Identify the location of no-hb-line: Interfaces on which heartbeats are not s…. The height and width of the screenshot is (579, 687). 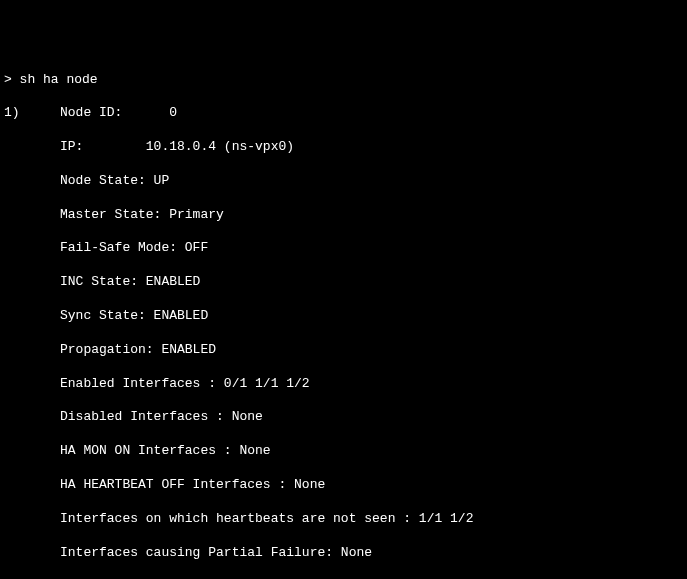
(344, 520).